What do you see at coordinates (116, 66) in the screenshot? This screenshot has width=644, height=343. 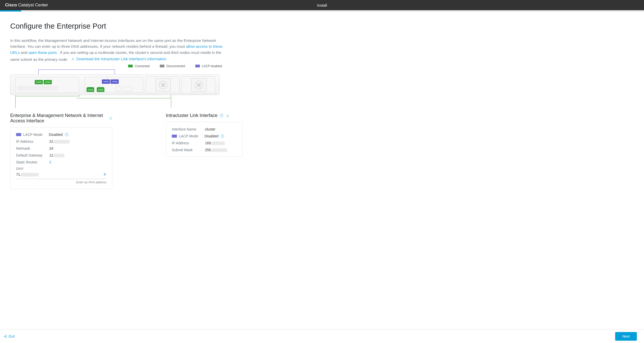 I see `legend: Connected Disconnected LACP disabled` at bounding box center [116, 66].